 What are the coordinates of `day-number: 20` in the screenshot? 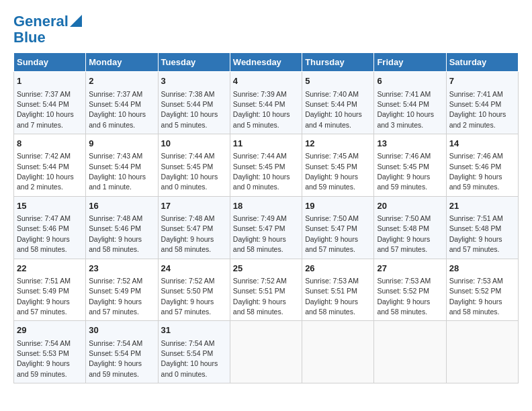 It's located at (410, 206).